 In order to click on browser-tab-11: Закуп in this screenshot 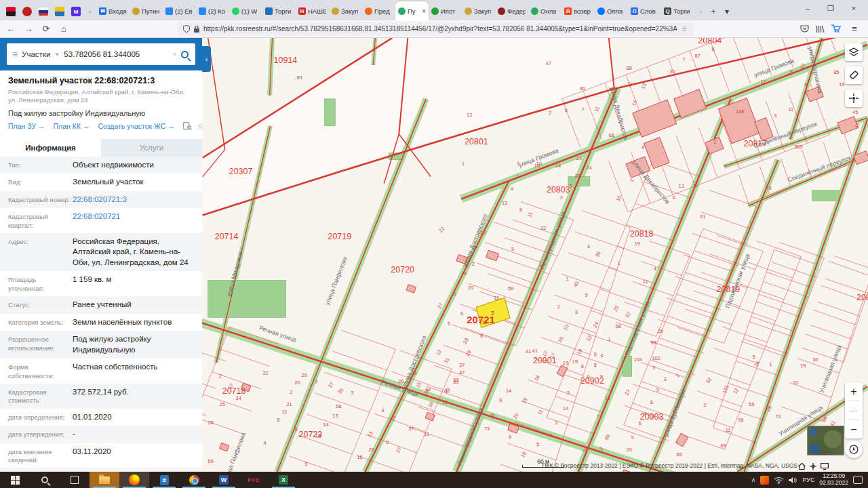, I will do `click(479, 11)`.